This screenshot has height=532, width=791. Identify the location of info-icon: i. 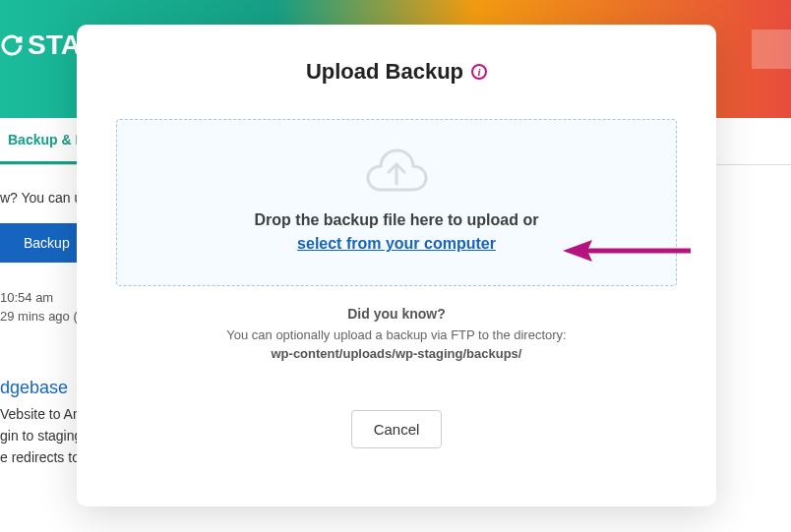
(479, 72).